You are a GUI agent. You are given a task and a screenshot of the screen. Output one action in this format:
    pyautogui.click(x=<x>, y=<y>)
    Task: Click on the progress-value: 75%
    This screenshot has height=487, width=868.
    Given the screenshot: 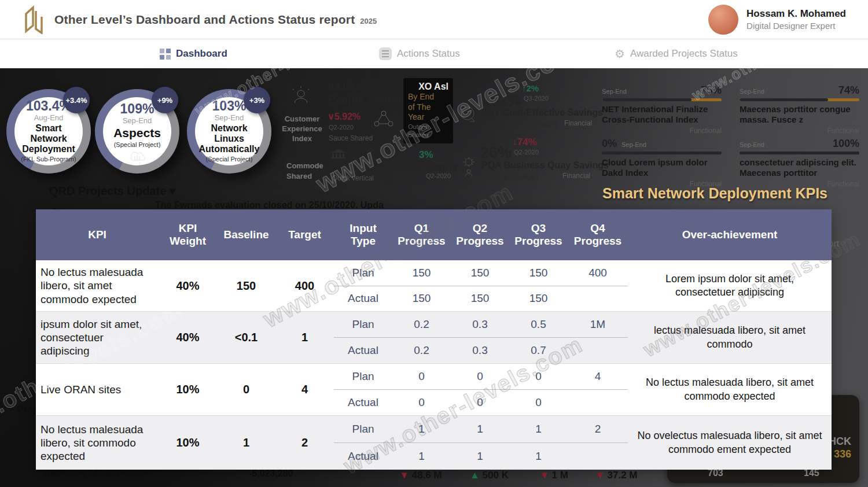 What is the action you would take?
    pyautogui.click(x=711, y=90)
    